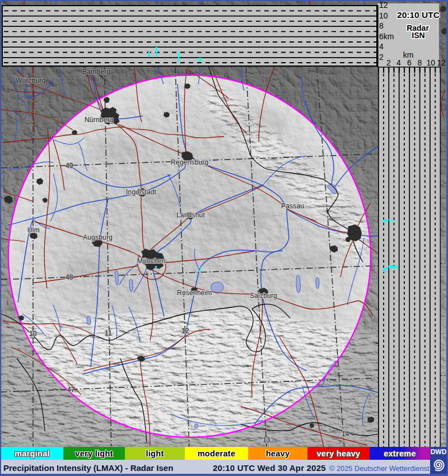 The image size is (448, 476). What do you see at coordinates (292, 206) in the screenshot?
I see `svg-text: Passau` at bounding box center [292, 206].